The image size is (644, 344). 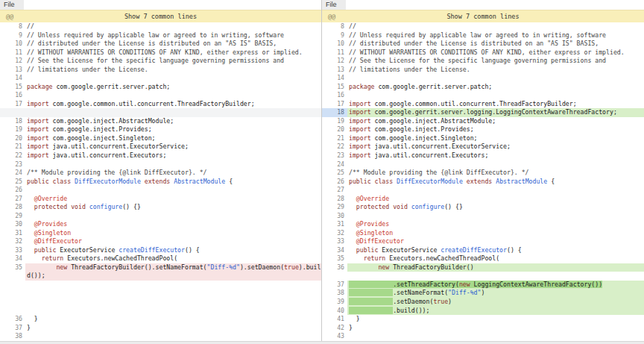 I want to click on code-token: }, so click(x=350, y=328).